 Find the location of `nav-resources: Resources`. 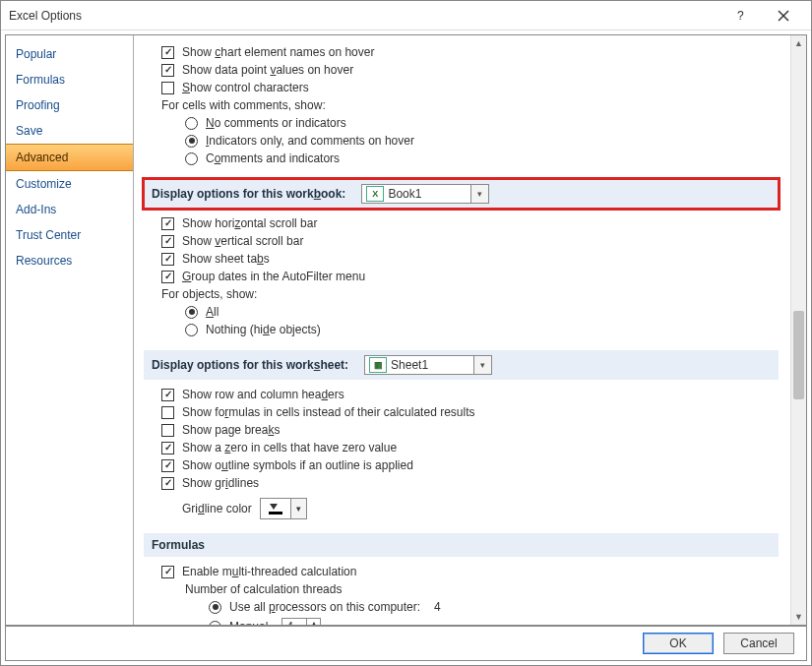

nav-resources: Resources is located at coordinates (69, 261).